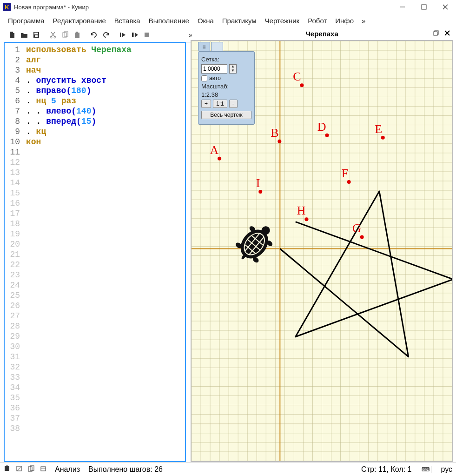 Image resolution: width=456 pixels, height=476 pixels. Describe the element at coordinates (378, 129) in the screenshot. I see `point-label-E: E` at that location.